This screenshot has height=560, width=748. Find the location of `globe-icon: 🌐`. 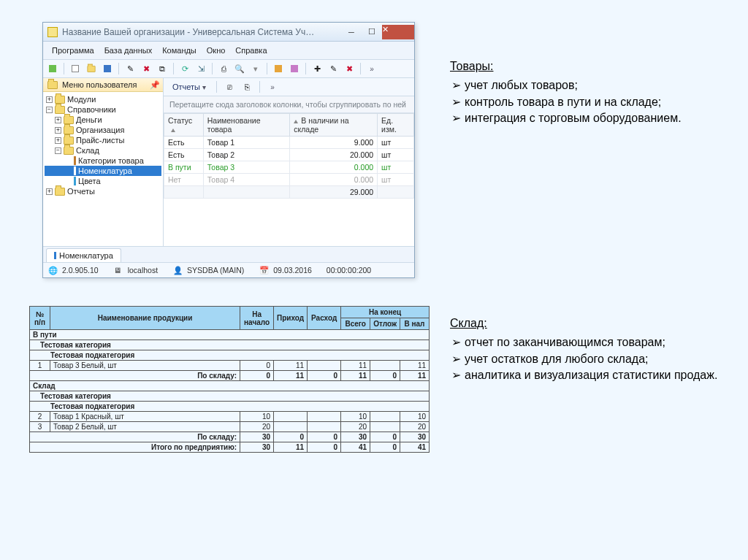

globe-icon: 🌐 is located at coordinates (53, 270).